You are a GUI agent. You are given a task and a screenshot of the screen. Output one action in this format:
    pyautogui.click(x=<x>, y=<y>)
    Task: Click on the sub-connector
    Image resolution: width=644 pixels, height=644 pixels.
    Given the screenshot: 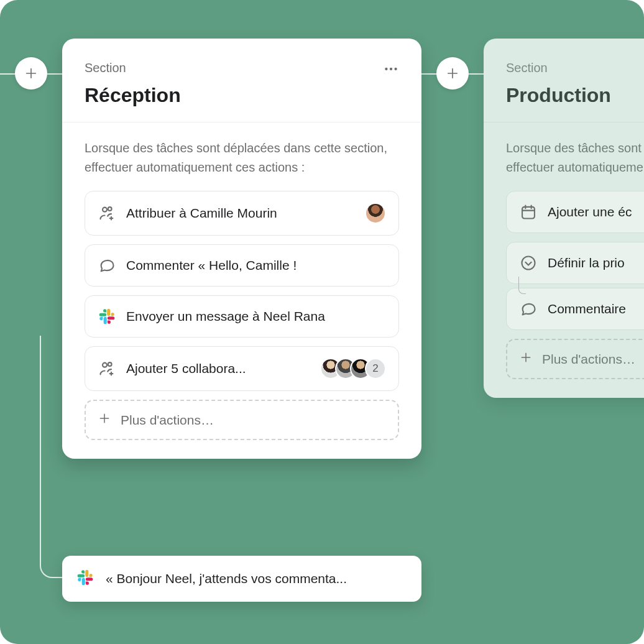 What is the action you would take?
    pyautogui.click(x=522, y=285)
    